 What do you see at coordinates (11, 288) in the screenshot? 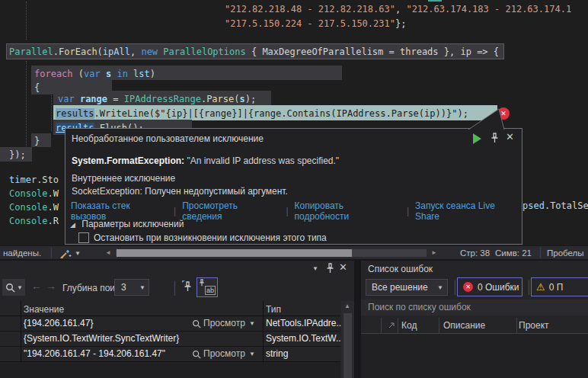
I see `search-icon` at bounding box center [11, 288].